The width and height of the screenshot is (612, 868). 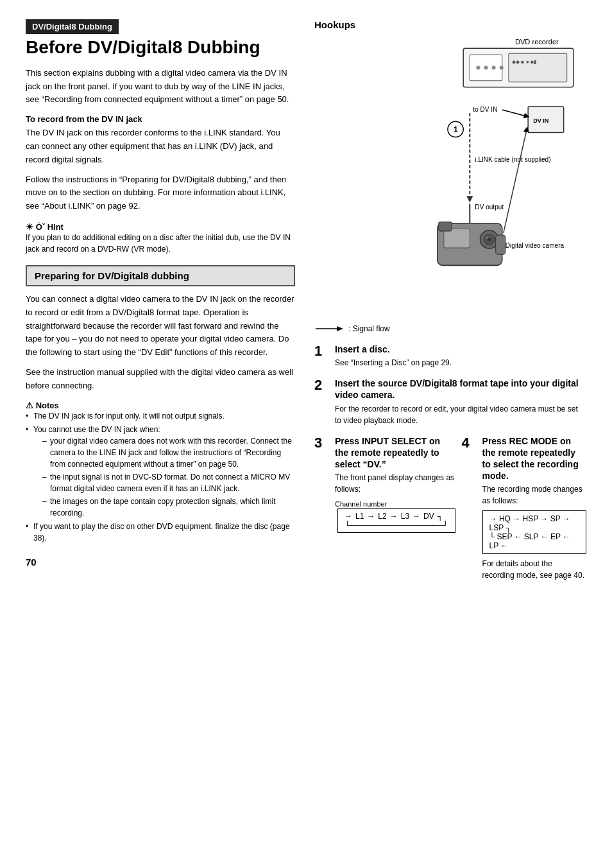 I want to click on hint-icon: ☀, so click(x=30, y=227).